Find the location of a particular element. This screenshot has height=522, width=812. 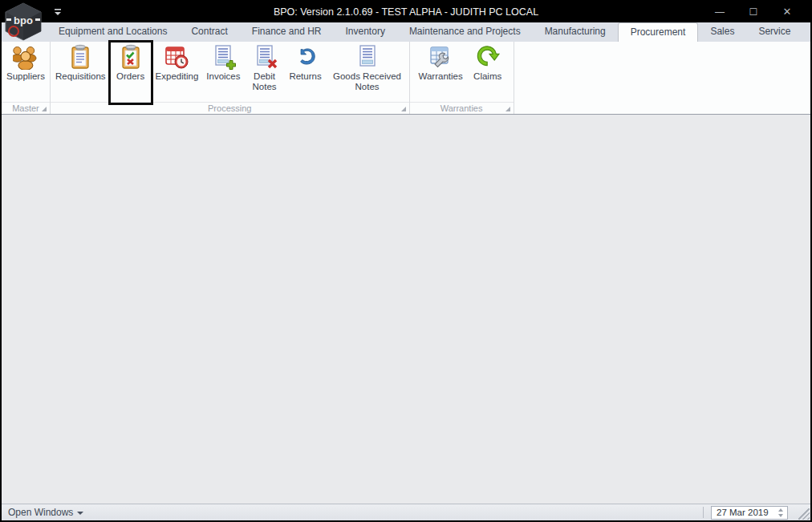

group-footer-processing: Processing is located at coordinates (229, 107).